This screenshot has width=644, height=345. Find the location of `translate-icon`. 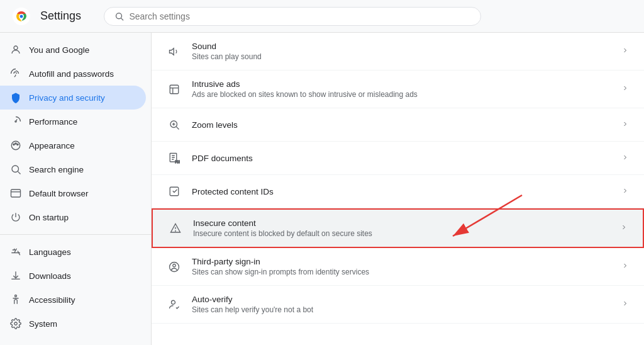

translate-icon is located at coordinates (16, 252).